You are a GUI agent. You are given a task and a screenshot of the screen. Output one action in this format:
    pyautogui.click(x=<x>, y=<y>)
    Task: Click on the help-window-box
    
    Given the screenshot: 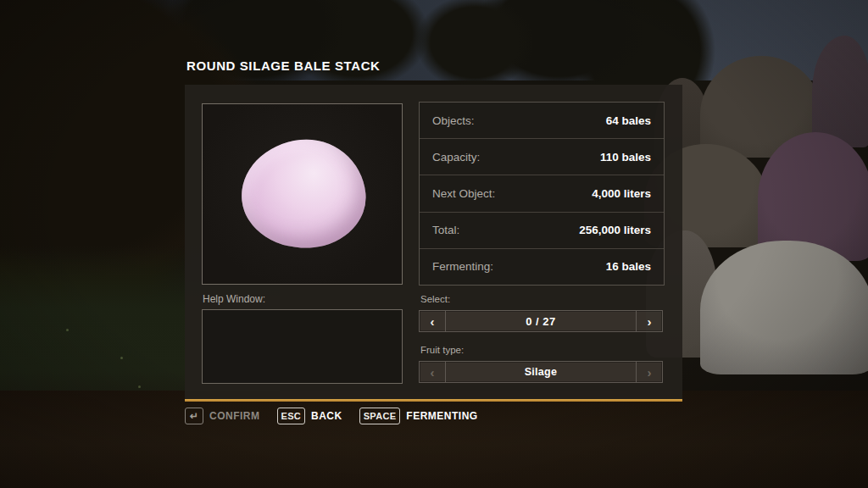 What is the action you would take?
    pyautogui.click(x=302, y=347)
    